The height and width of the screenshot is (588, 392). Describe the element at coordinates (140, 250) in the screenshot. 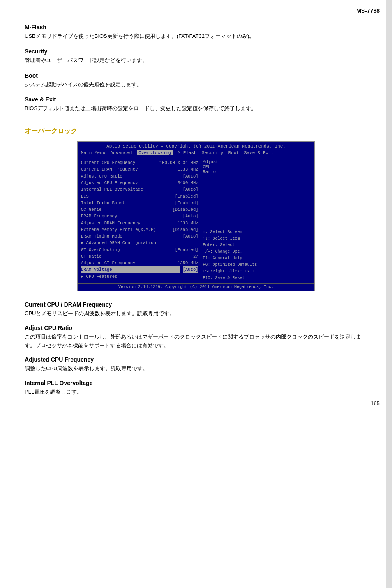

I see `bios-row-12: GT OverClocking[Enabled]` at that location.